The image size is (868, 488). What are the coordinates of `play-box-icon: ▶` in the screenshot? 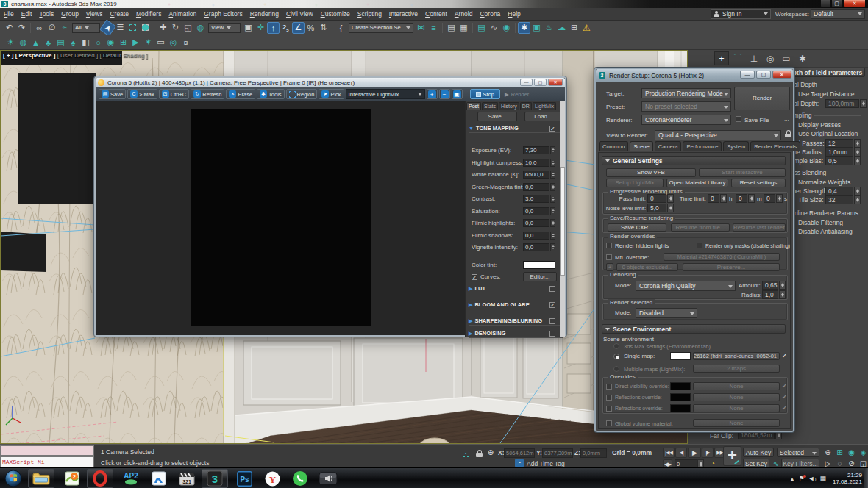 It's located at (135, 43).